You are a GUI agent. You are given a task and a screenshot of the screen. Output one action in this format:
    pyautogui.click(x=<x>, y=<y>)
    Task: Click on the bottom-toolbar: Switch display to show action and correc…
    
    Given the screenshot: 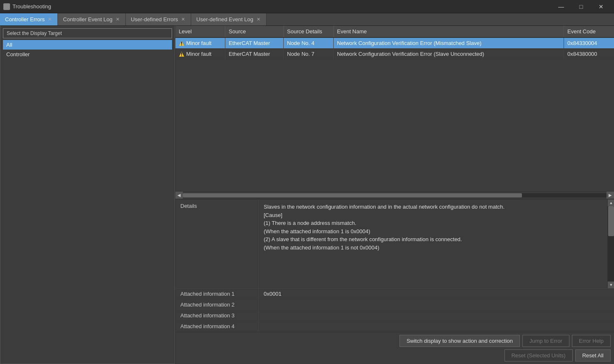 What is the action you would take?
    pyautogui.click(x=395, y=348)
    